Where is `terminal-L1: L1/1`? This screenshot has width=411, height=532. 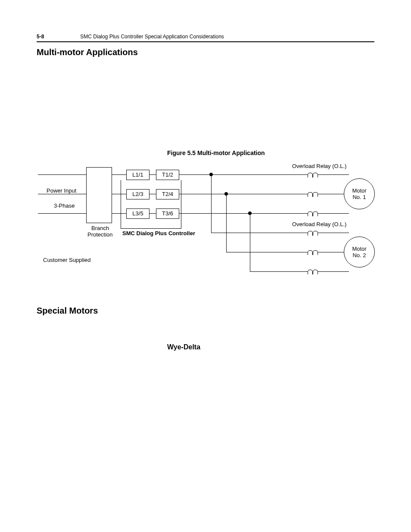
terminal-L1: L1/1 is located at coordinates (138, 175).